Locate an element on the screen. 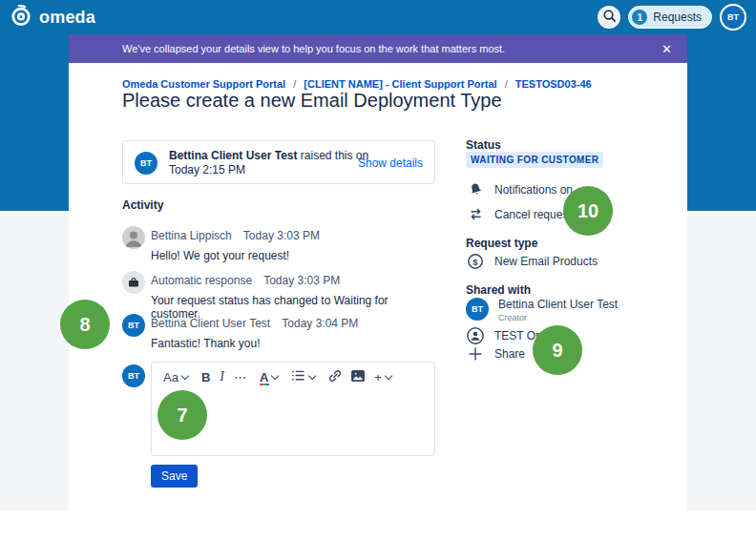 Image resolution: width=756 pixels, height=540 pixels. requests-label: Requests is located at coordinates (678, 17).